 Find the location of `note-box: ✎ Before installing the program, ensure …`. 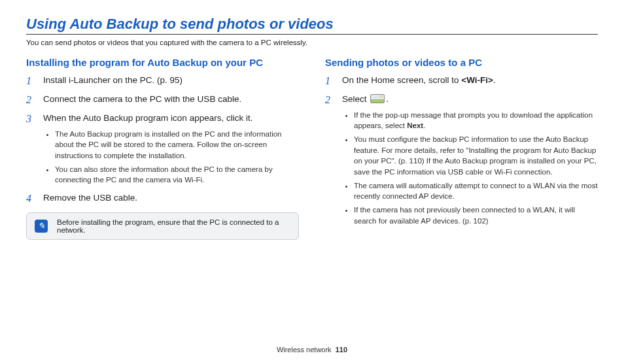

note-box: ✎ Before installing the program, ensure … is located at coordinates (162, 226).